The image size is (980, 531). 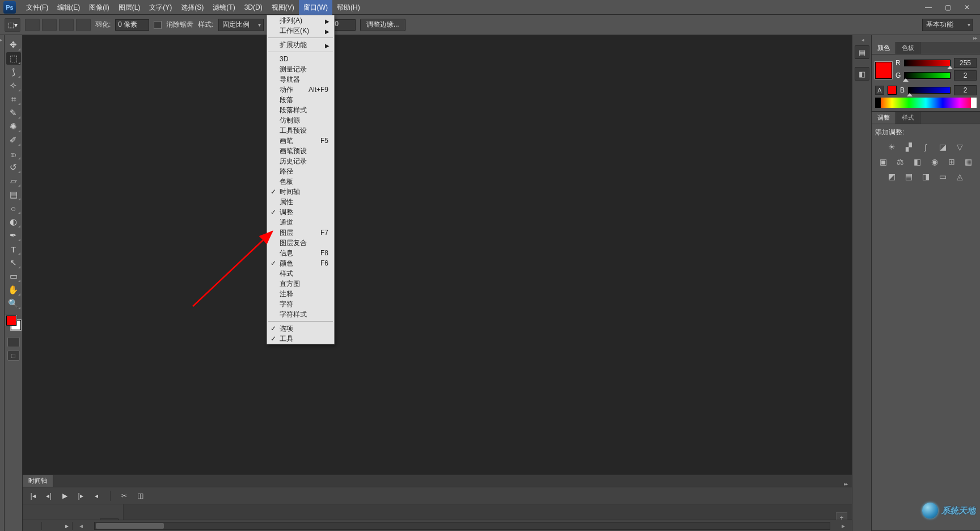 What do you see at coordinates (14, 290) in the screenshot?
I see `hand-tool: ✋` at bounding box center [14, 290].